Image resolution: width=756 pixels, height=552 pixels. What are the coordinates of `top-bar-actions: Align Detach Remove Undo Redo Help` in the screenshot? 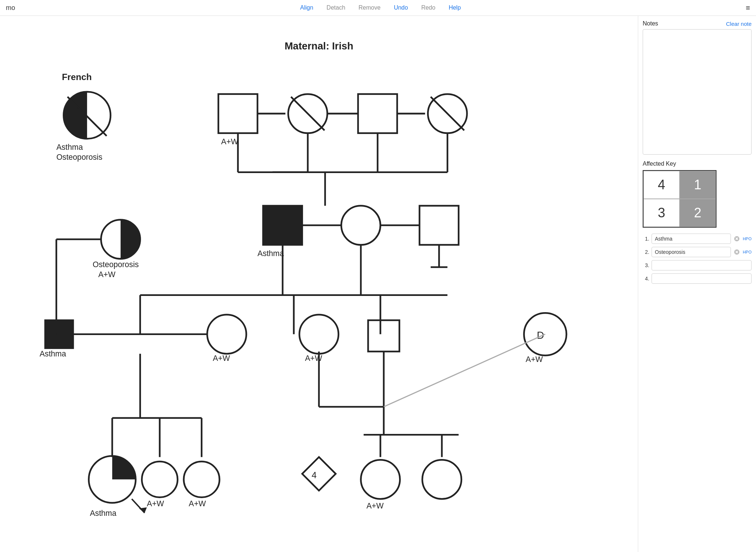 It's located at (380, 8).